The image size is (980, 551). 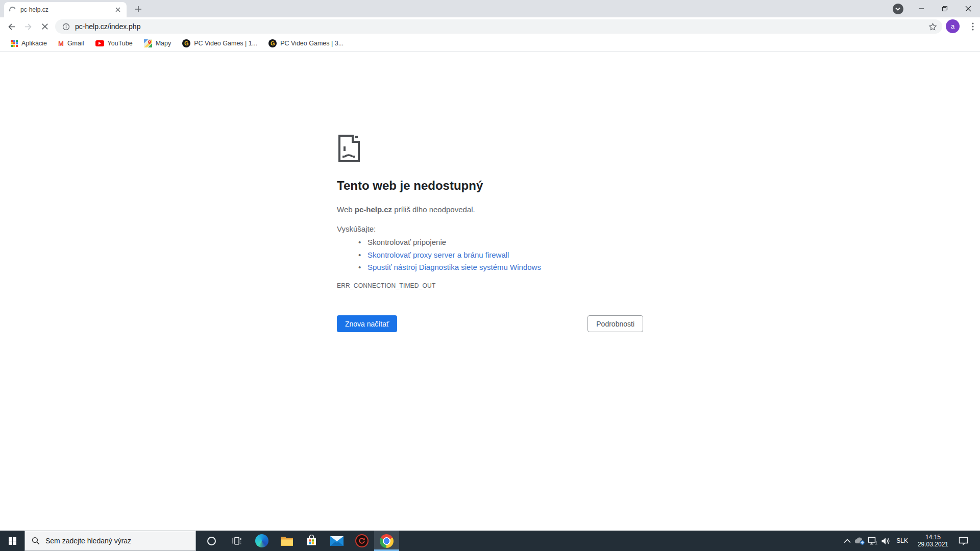 What do you see at coordinates (67, 10) in the screenshot?
I see `tab-title: pc-help.cz` at bounding box center [67, 10].